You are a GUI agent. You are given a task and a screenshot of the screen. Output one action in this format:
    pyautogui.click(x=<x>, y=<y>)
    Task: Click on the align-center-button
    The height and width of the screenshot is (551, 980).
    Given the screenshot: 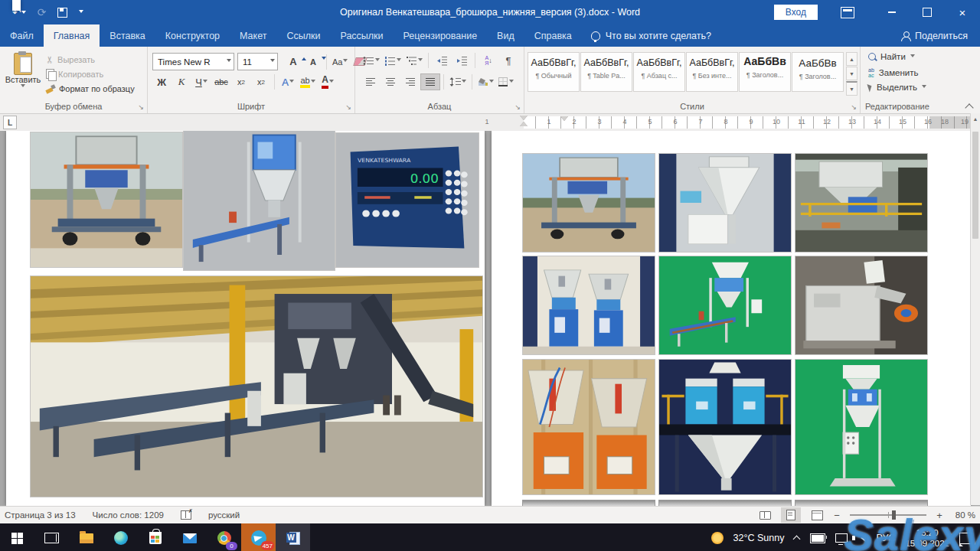 What is the action you would take?
    pyautogui.click(x=390, y=82)
    